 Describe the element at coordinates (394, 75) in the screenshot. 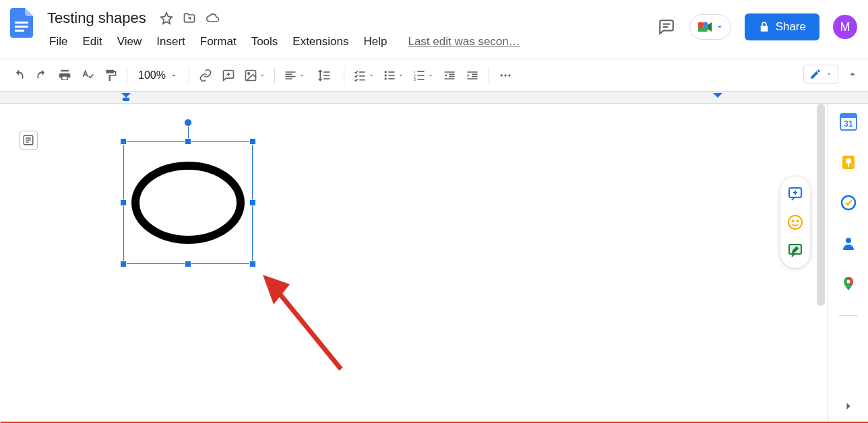

I see `bulleted-list-button` at that location.